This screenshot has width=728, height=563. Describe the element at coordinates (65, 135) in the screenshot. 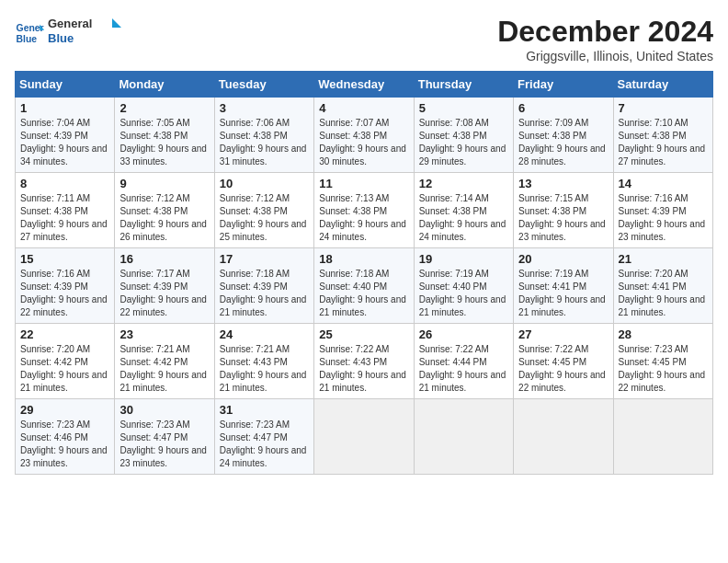

I see `calendar-cell: 1 Sunrise: 7:04 AM Sunset: 4:39 PM Dayli…` at that location.